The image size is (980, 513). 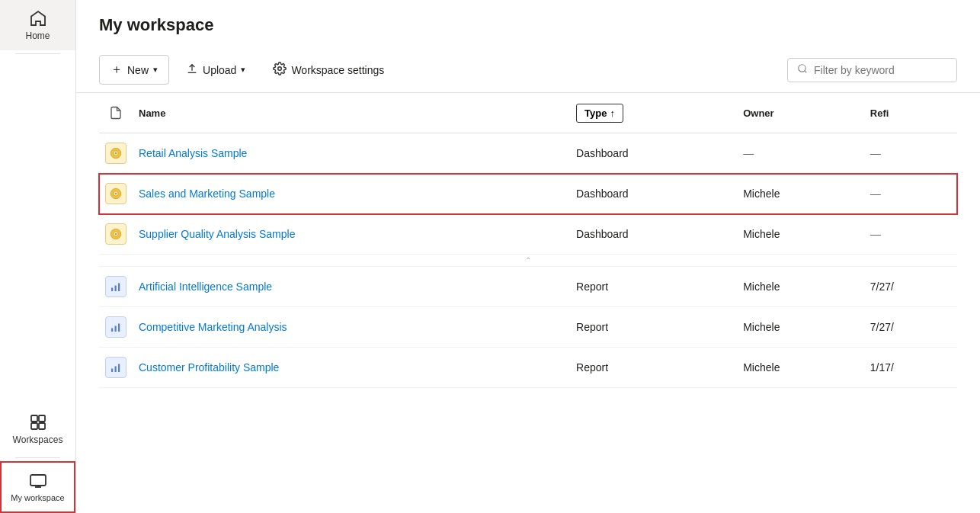 I want to click on home-icon, so click(x=38, y=18).